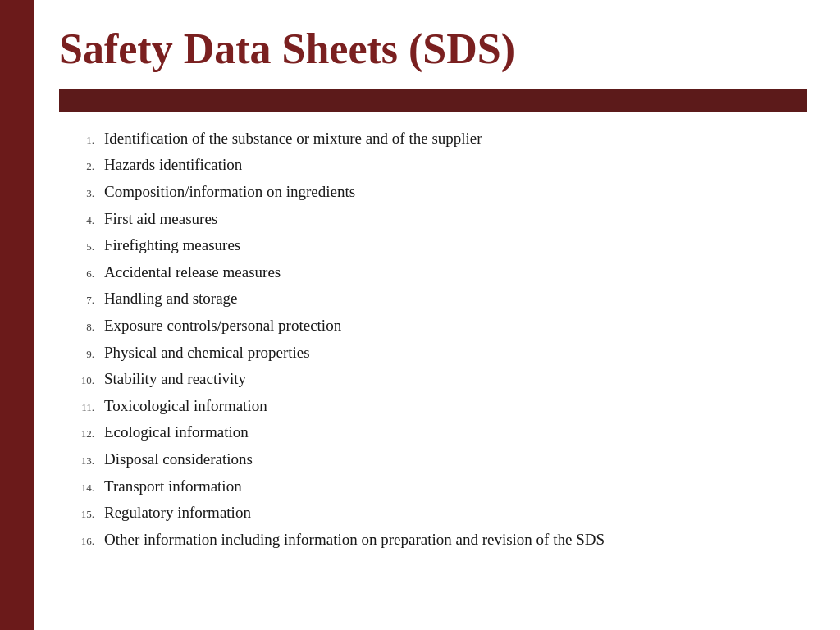 The image size is (840, 630). What do you see at coordinates (437, 272) in the screenshot?
I see `list-item: 6.Accidental release measures` at bounding box center [437, 272].